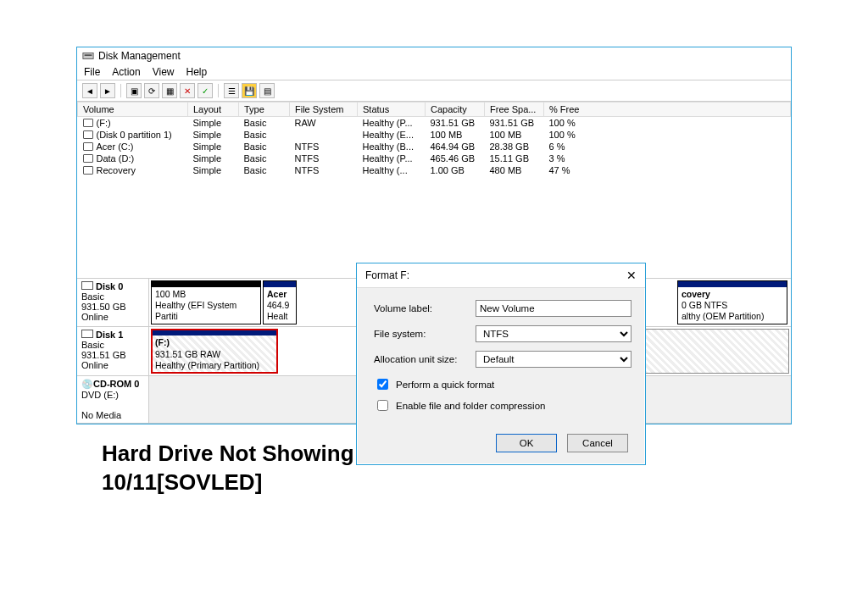 Image resolution: width=868 pixels, height=610 pixels. Describe the element at coordinates (108, 91) in the screenshot. I see `forward-button: ►` at that location.